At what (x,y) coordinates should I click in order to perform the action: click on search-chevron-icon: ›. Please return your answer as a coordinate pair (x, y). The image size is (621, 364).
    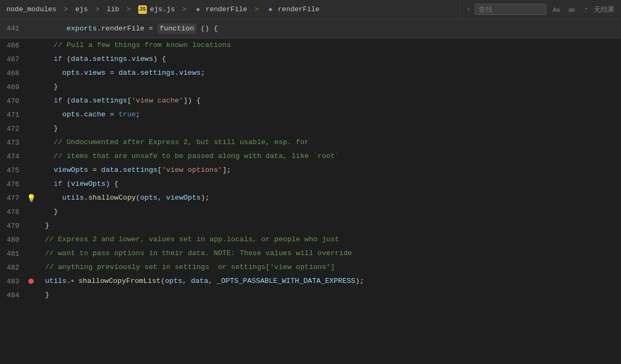
    Looking at the image, I should click on (469, 10).